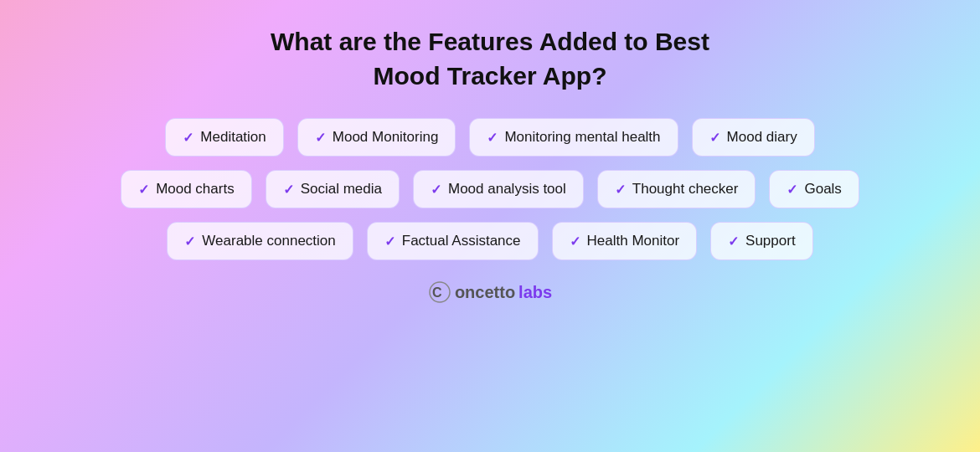 The height and width of the screenshot is (452, 980). I want to click on check-icon-social-media: ✓, so click(288, 189).